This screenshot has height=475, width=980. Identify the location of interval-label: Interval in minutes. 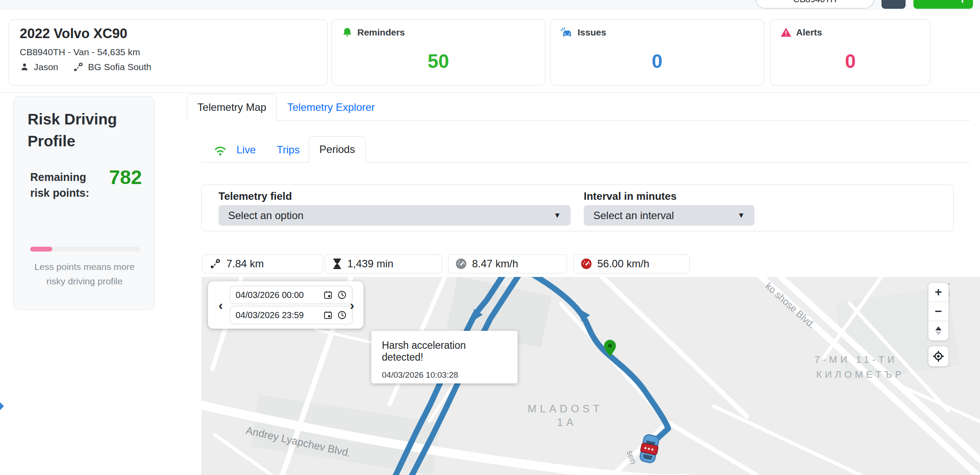
(630, 196).